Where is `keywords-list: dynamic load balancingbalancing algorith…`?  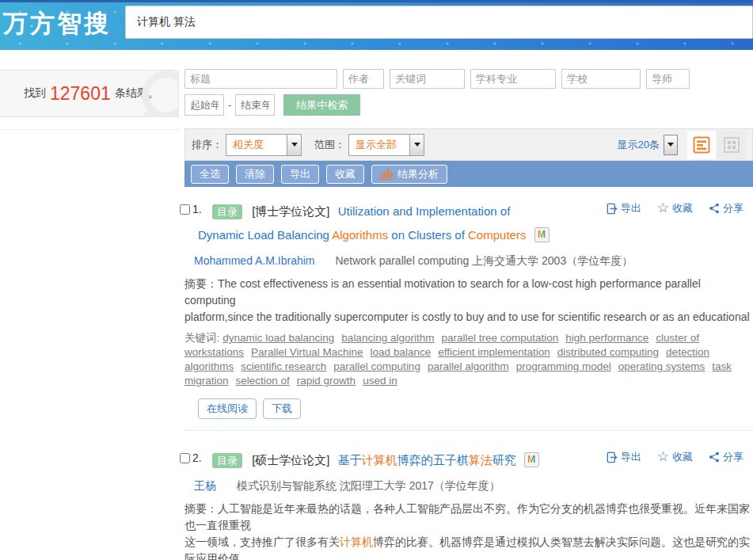
keywords-list: dynamic load balancingbalancing algorith… is located at coordinates (458, 360).